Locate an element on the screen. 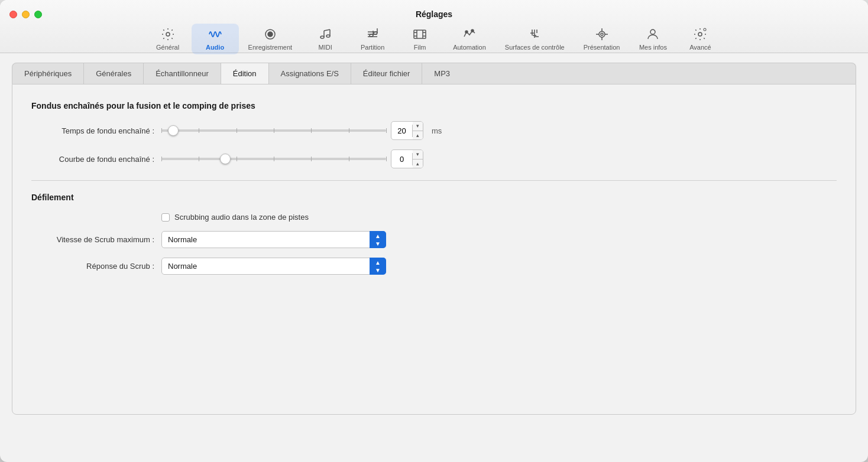 The image size is (868, 462). toolbar-item-film: Film is located at coordinates (420, 39).